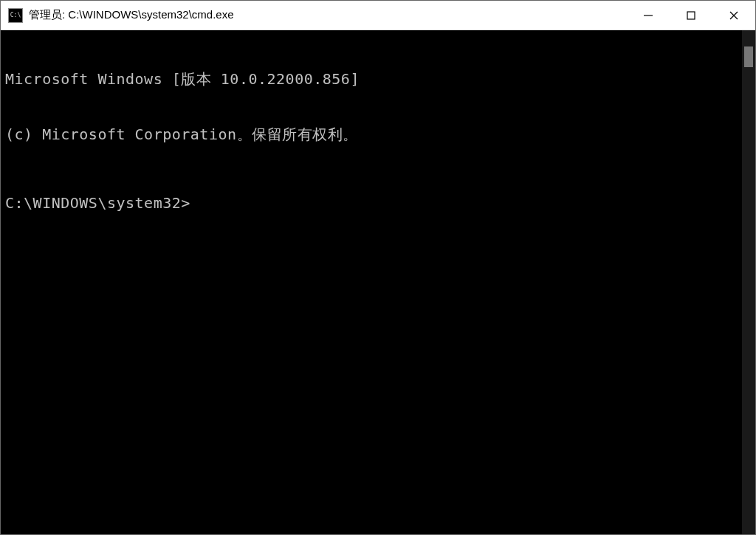 The width and height of the screenshot is (756, 535). Describe the element at coordinates (328, 15) in the screenshot. I see `window-title: 管理员: C:\WINDOWS\system32\cmd.exe` at that location.